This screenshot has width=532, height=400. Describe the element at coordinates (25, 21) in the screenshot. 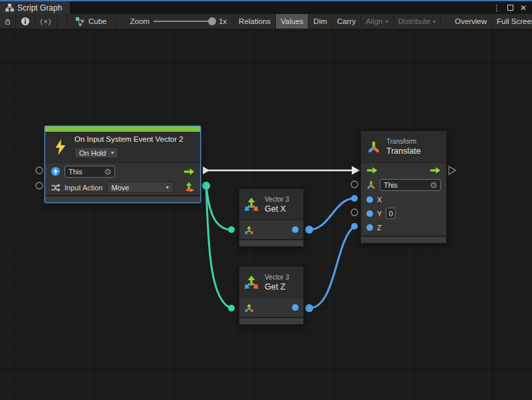

I see `info-icon` at that location.